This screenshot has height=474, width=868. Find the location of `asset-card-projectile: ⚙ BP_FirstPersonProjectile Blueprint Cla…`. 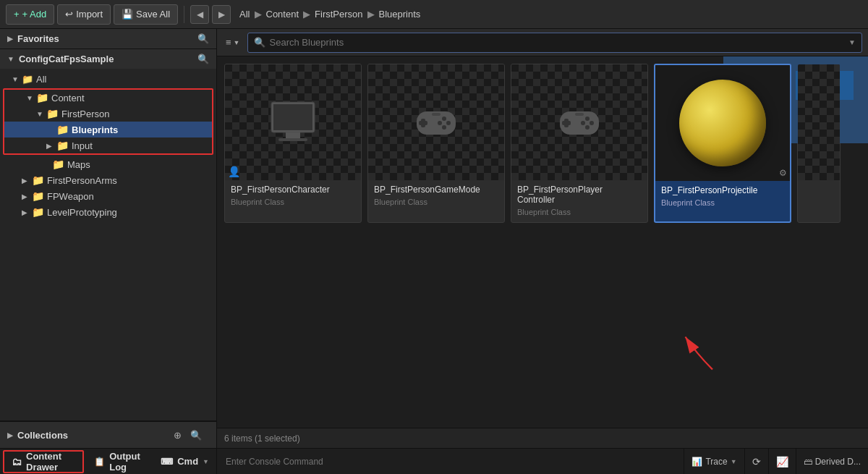

asset-card-projectile: ⚙ BP_FirstPersonProjectile Blueprint Cla… is located at coordinates (723, 143).